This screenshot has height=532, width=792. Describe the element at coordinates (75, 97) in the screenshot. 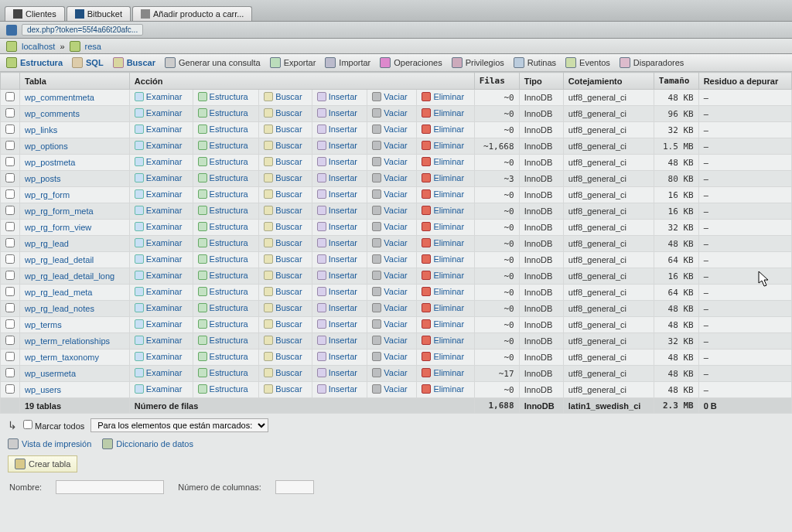

I see `table-name: wp_commentmeta` at that location.